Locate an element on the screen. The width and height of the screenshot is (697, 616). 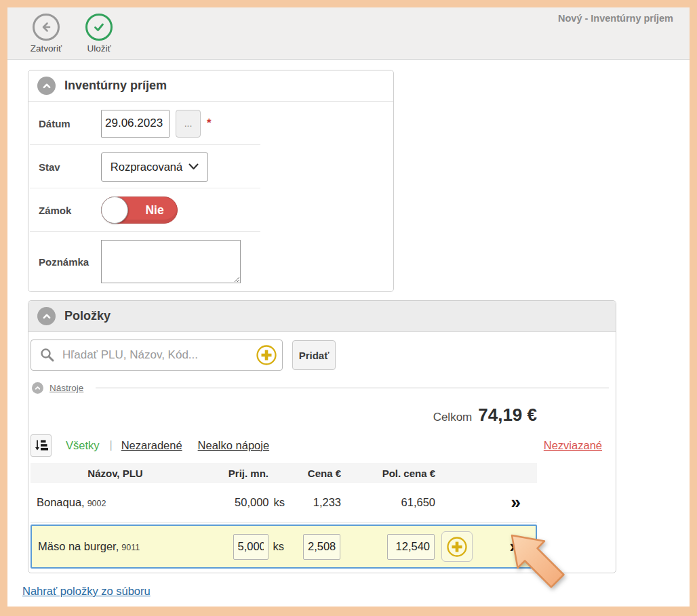
items-panel-header: Položky is located at coordinates (322, 316).